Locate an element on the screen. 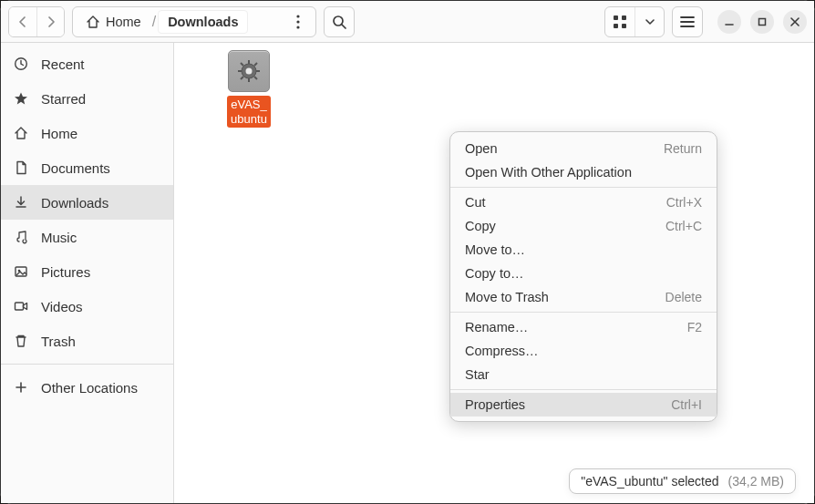  path-bar: Home / Downloads is located at coordinates (194, 22).